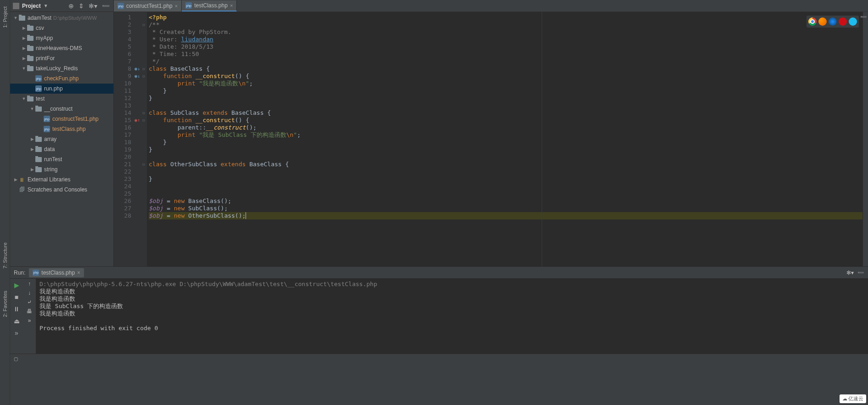  I want to click on down-button: ↓, so click(29, 293).